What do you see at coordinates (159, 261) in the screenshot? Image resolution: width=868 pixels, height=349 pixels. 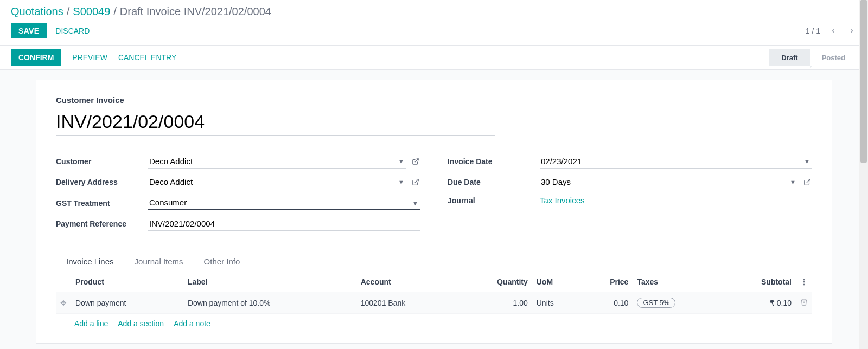 I see `tab-journal-items: Journal Items` at bounding box center [159, 261].